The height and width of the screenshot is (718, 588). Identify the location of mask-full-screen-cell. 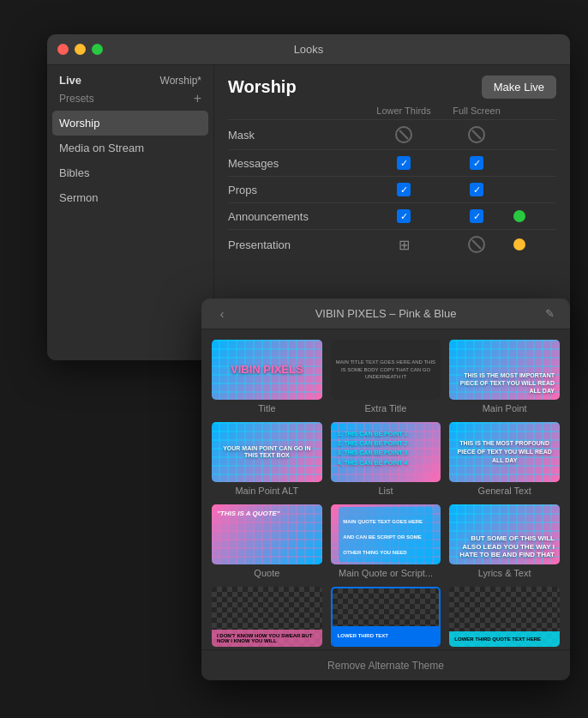
(477, 135).